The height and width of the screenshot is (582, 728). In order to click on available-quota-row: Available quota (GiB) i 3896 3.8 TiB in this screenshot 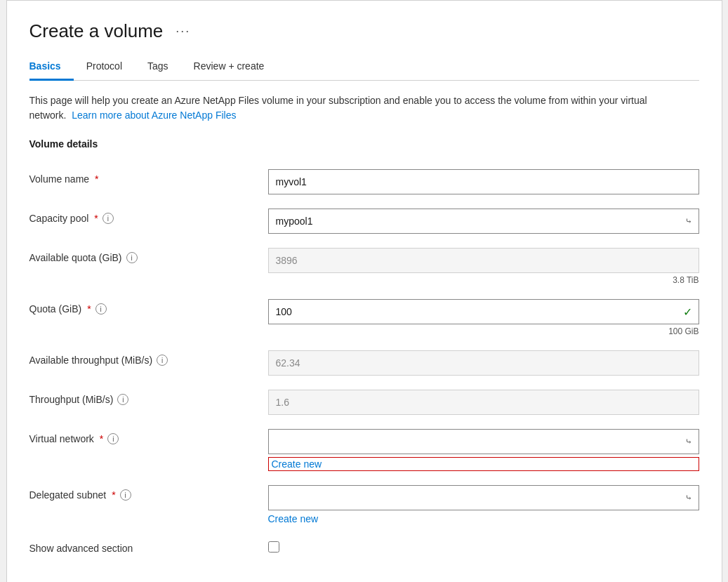, I will do `click(364, 267)`.